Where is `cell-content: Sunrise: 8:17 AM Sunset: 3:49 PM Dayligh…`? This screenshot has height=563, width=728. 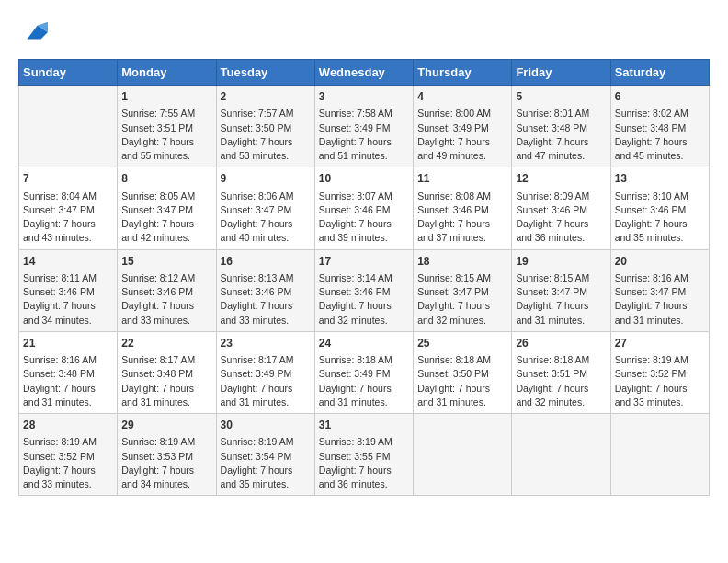 cell-content: Sunrise: 8:17 AM Sunset: 3:49 PM Dayligh… is located at coordinates (266, 381).